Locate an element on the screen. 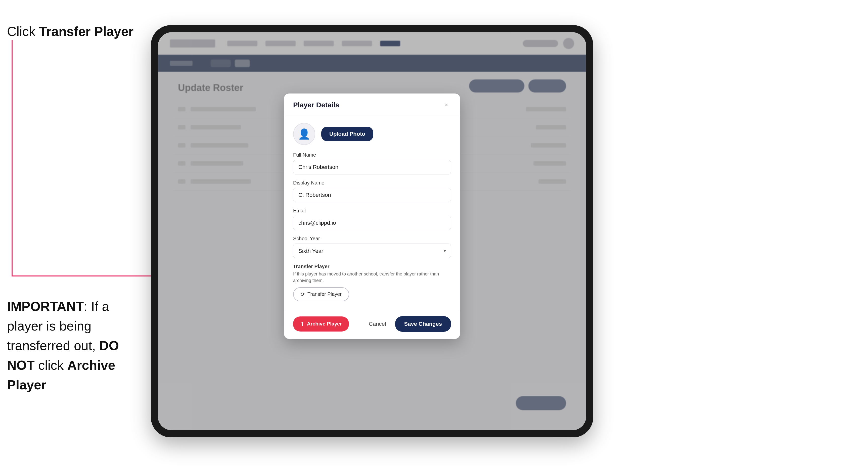 The image size is (868, 467). instruction-text2: click is located at coordinates (51, 365).